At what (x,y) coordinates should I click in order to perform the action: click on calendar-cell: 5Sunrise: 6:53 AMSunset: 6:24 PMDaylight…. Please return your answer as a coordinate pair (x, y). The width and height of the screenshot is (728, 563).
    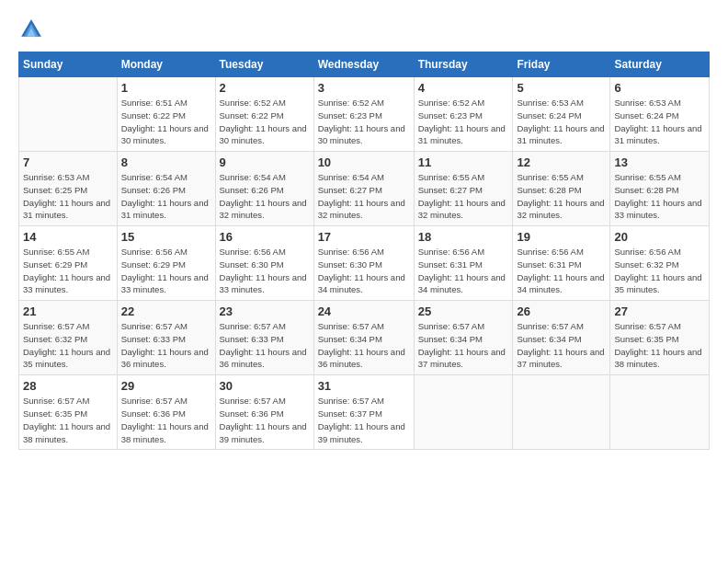
    Looking at the image, I should click on (562, 114).